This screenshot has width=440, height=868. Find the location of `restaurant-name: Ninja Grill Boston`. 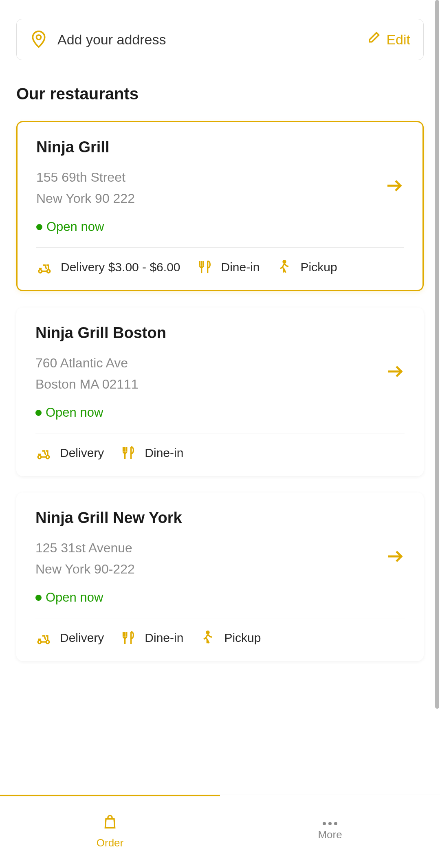

restaurant-name: Ninja Grill Boston is located at coordinates (205, 333).